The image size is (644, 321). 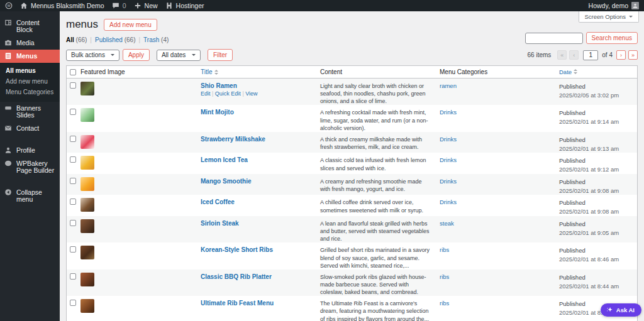 I want to click on row-category-link: ramen, so click(x=448, y=85).